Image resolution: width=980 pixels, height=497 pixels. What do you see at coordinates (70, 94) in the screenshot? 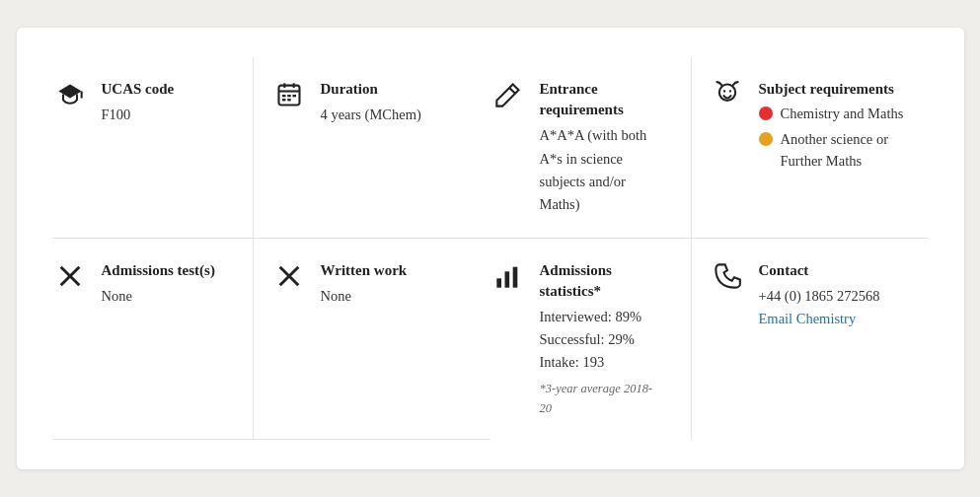
I see `graduation-icon` at bounding box center [70, 94].